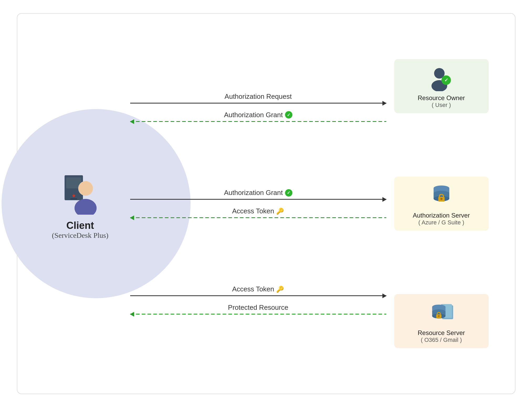  I want to click on arrow-auth-grant-1-label: Authorization Grant ✓, so click(258, 115).